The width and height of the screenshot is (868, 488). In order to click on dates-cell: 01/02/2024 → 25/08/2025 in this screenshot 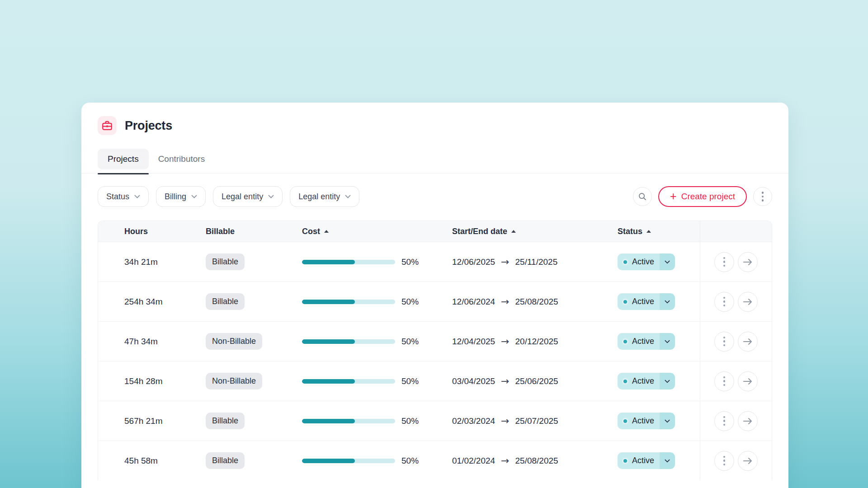, I will do `click(535, 461)`.